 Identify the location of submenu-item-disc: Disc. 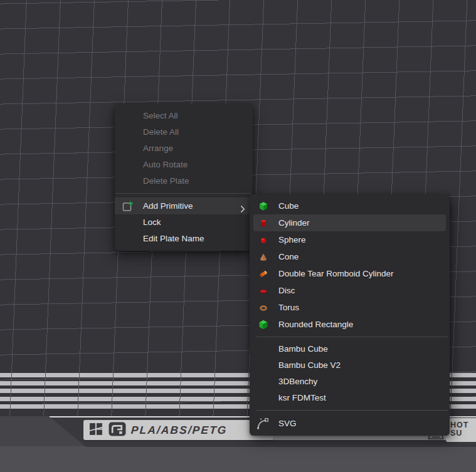
(350, 291).